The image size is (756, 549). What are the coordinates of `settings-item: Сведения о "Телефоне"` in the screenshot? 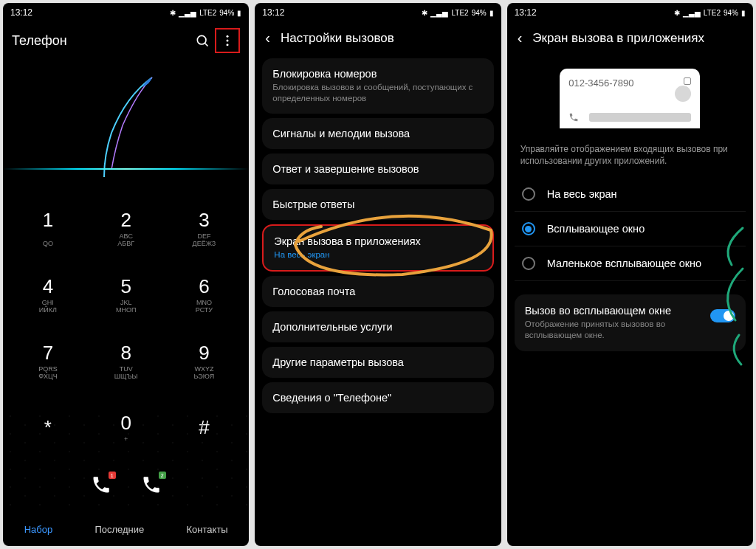 It's located at (378, 398).